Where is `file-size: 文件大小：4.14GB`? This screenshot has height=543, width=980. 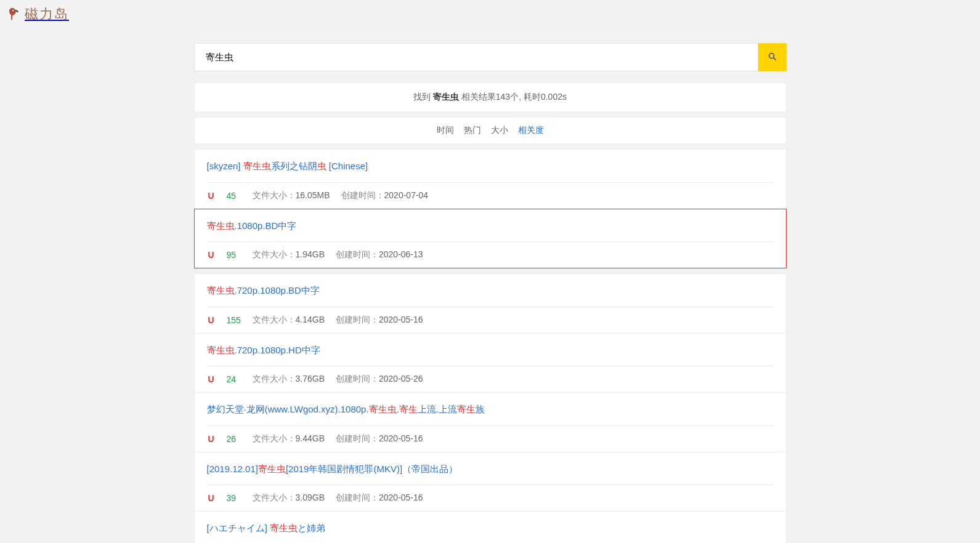
file-size: 文件大小：4.14GB is located at coordinates (288, 320).